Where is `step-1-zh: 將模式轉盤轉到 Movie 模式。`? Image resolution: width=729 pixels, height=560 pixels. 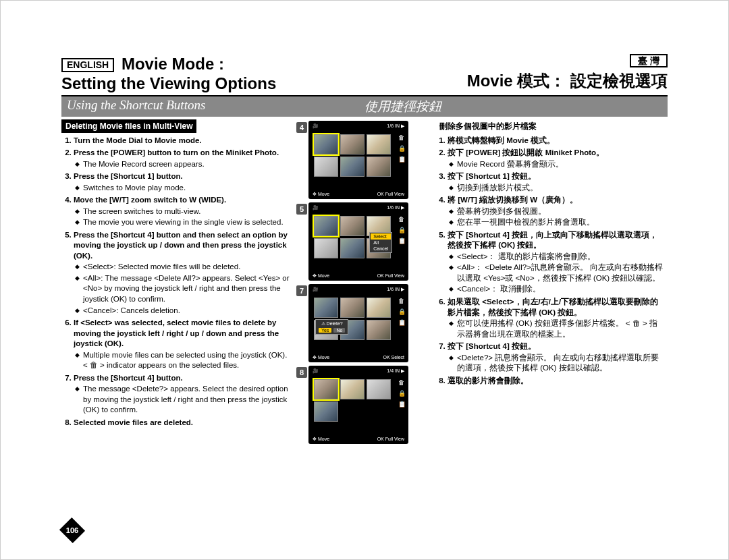
step-1-zh: 將模式轉盤轉到 Movie 模式。 is located at coordinates (556, 141).